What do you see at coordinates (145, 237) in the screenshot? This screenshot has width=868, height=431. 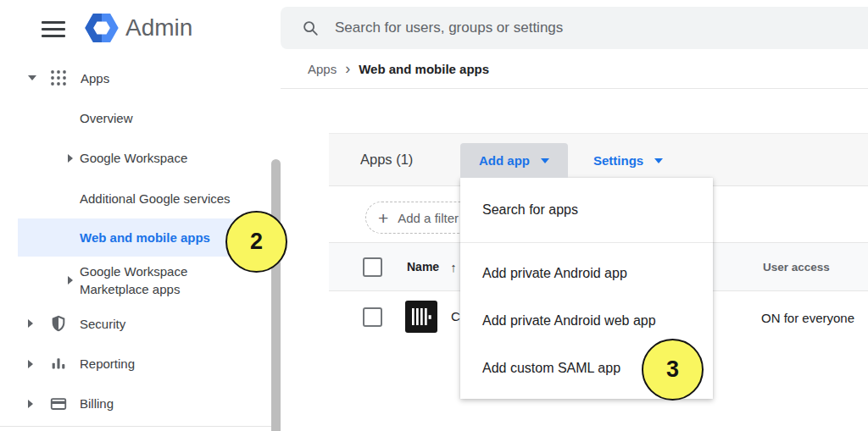 I see `sidebar-item-label: Web and mobile apps` at bounding box center [145, 237].